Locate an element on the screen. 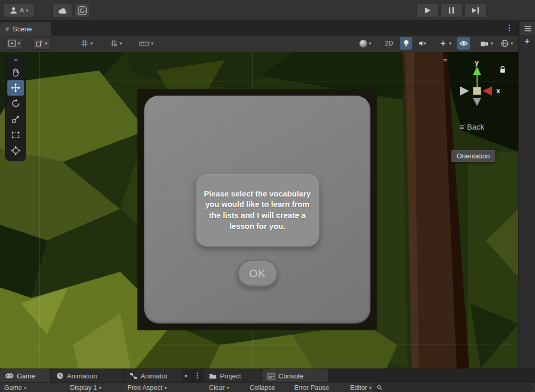 This screenshot has height=392, width=535. ok-button: OK is located at coordinates (258, 273).